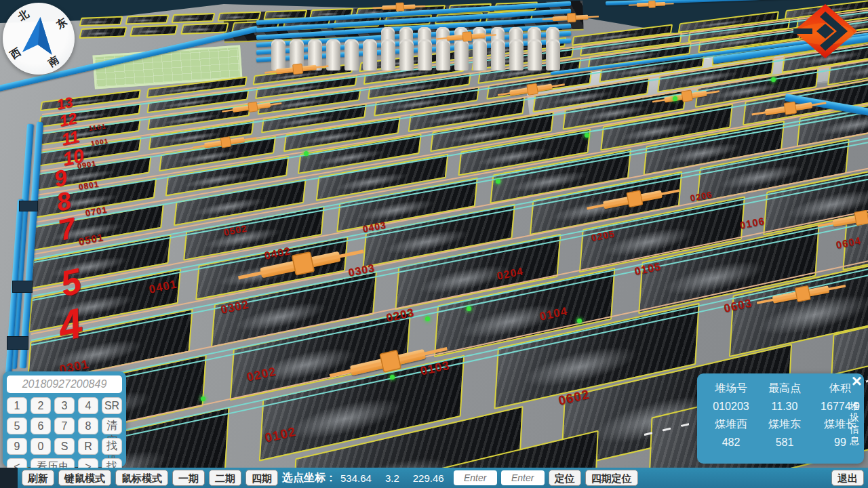 This screenshot has height=488, width=868. What do you see at coordinates (356, 479) in the screenshot?
I see `coord-x: 534.64` at bounding box center [356, 479].